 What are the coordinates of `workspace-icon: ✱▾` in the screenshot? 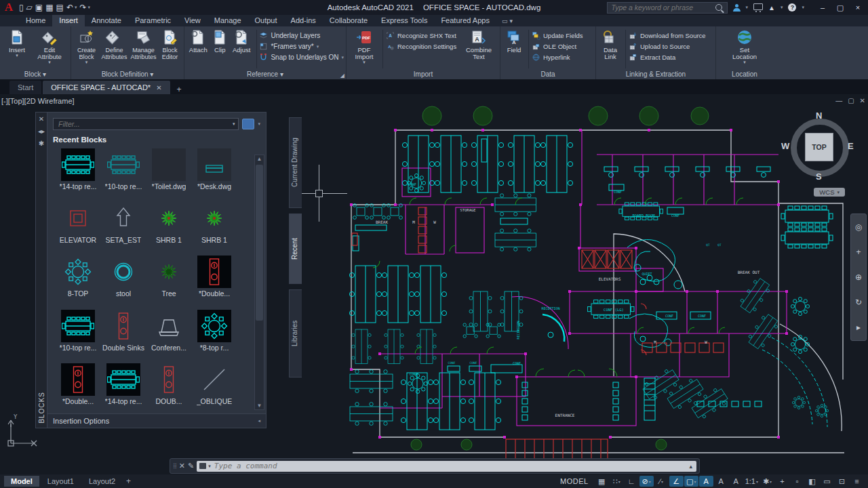 It's located at (768, 481).